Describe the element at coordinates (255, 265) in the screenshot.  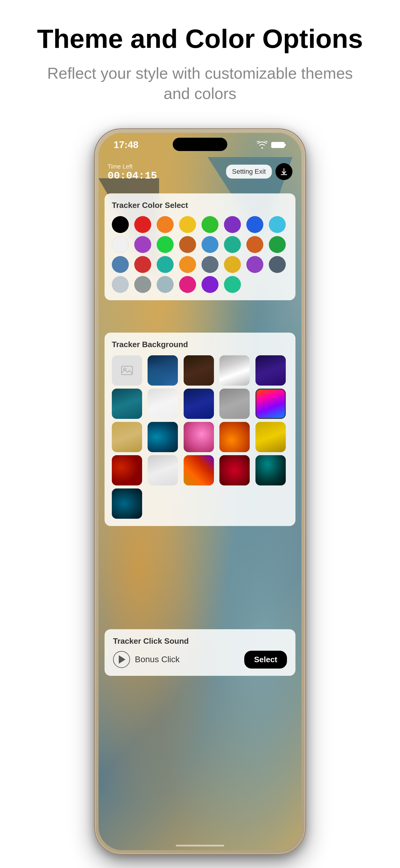
I see `color-violet` at that location.